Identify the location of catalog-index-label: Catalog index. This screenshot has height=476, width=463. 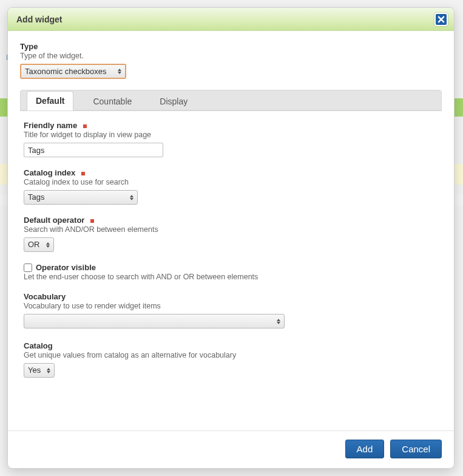
(50, 172).